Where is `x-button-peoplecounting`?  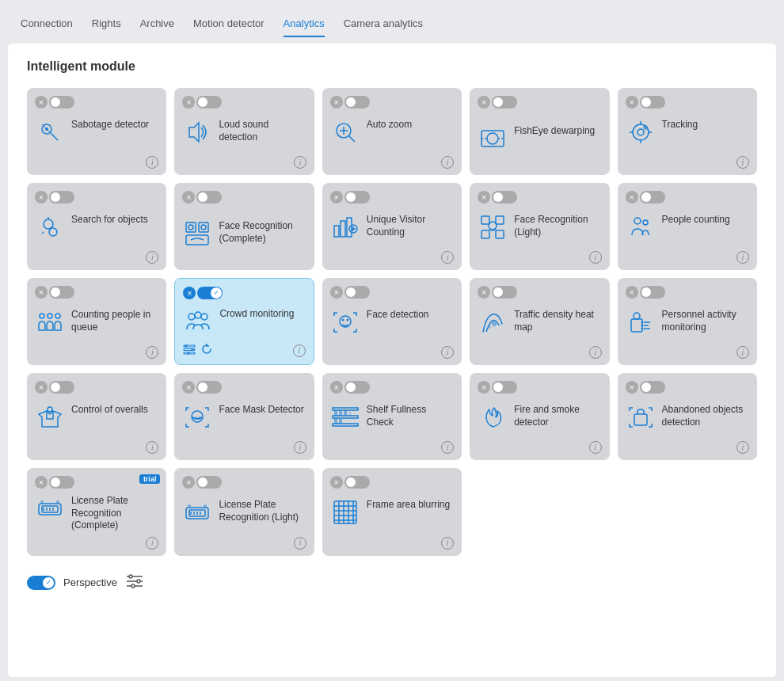 x-button-peoplecounting is located at coordinates (632, 197).